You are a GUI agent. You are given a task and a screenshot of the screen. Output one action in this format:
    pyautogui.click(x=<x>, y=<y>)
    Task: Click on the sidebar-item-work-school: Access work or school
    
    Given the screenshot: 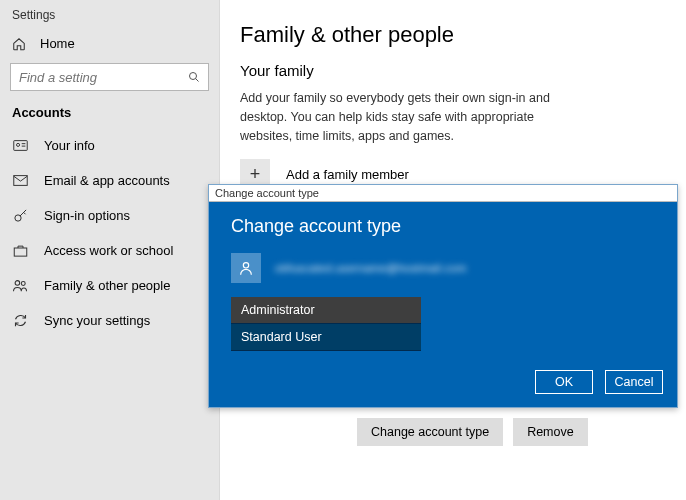 What is the action you would take?
    pyautogui.click(x=110, y=250)
    